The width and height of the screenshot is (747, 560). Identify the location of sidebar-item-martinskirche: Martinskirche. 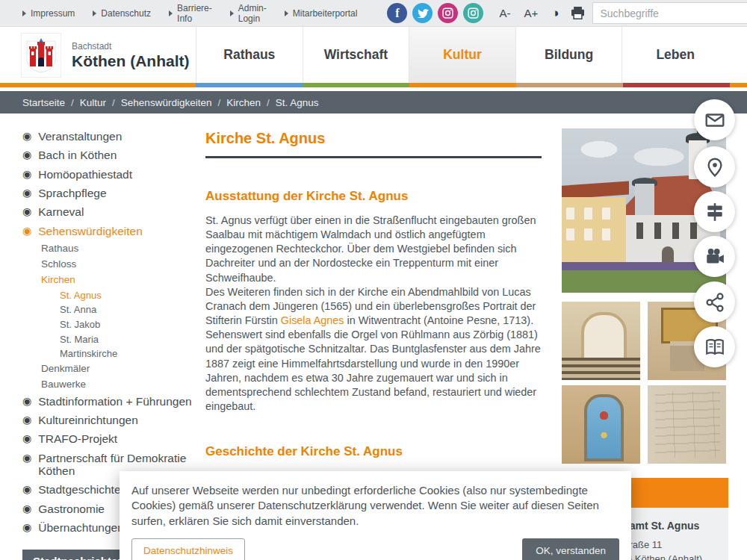
(130, 354).